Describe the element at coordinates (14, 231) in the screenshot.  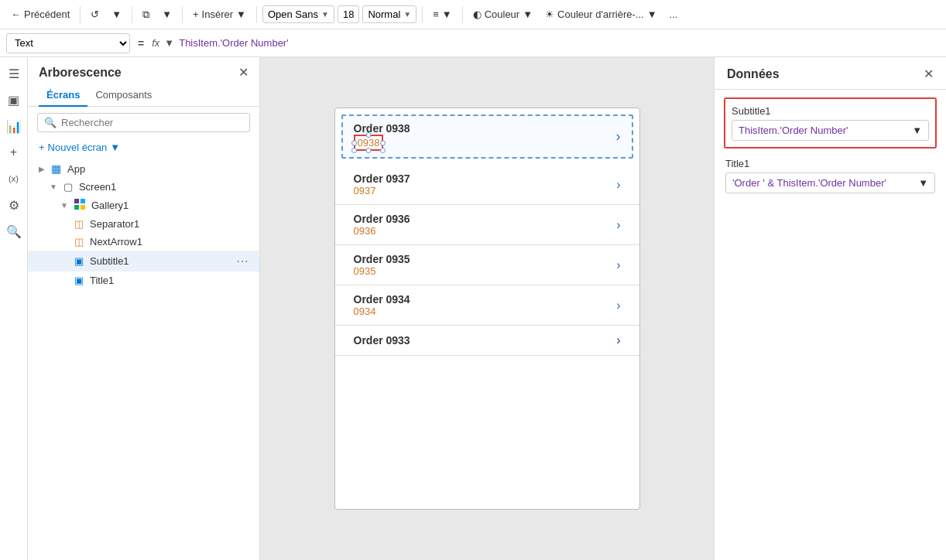
I see `search-icon-btn: 🔍` at that location.